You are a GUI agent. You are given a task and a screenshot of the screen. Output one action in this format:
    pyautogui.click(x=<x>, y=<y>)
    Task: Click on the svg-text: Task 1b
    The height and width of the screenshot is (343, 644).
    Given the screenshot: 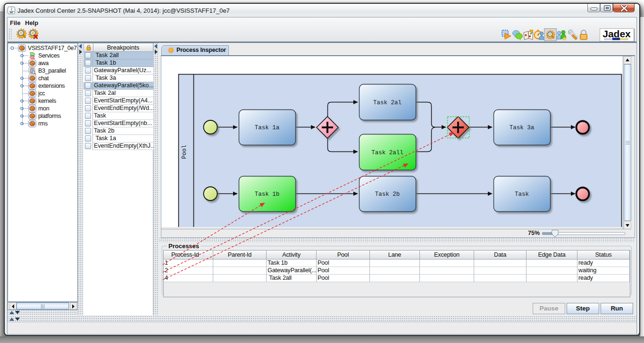 What is the action you would take?
    pyautogui.click(x=267, y=194)
    